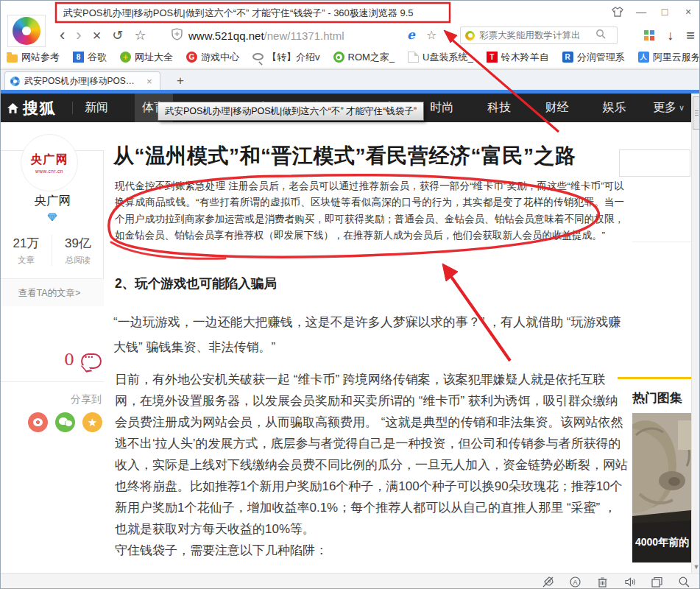 This screenshot has height=589, width=700. Describe the element at coordinates (339, 57) in the screenshot. I see `rom-icon` at that location.